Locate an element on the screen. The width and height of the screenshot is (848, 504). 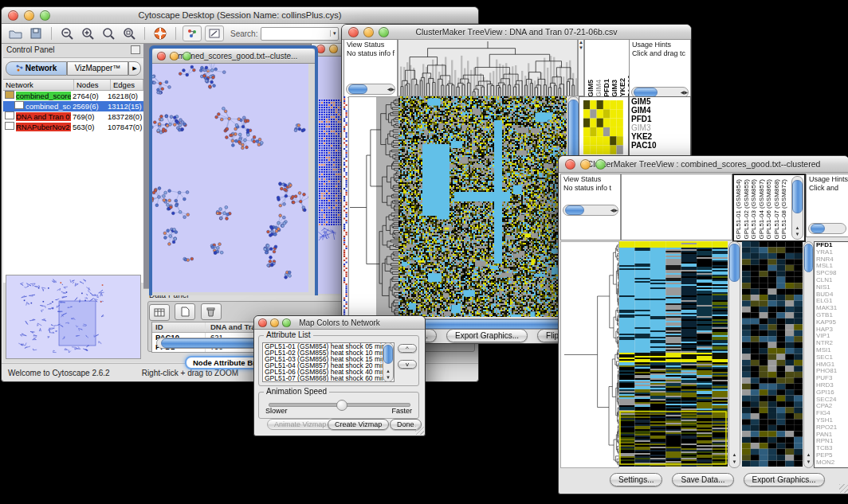
network-name: DNA and Tran 07 is located at coordinates (37, 116).